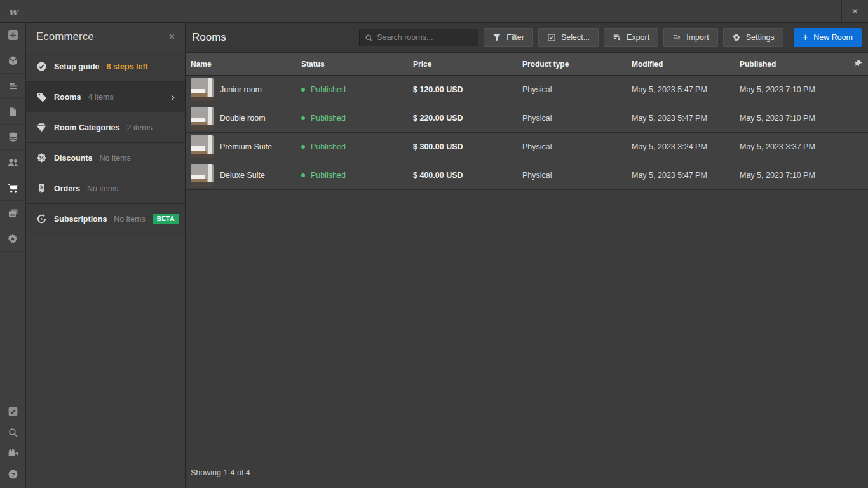  Describe the element at coordinates (13, 188) in the screenshot. I see `ecommerce-button` at that location.